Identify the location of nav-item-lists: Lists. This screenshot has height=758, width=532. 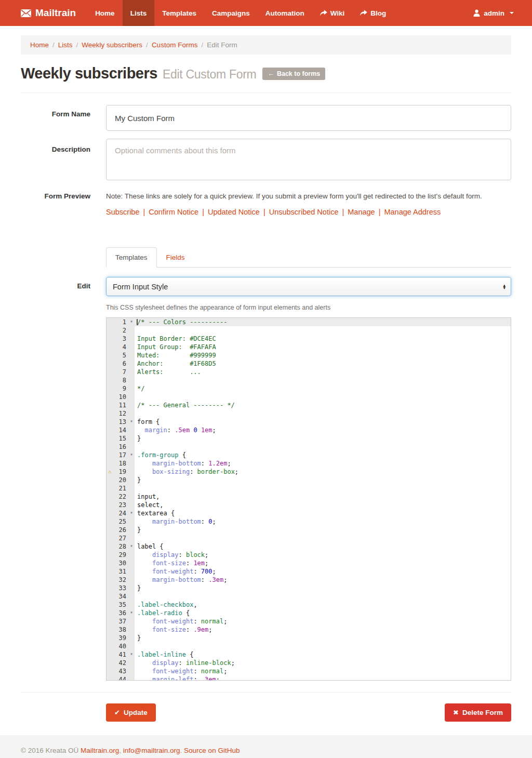
(139, 13).